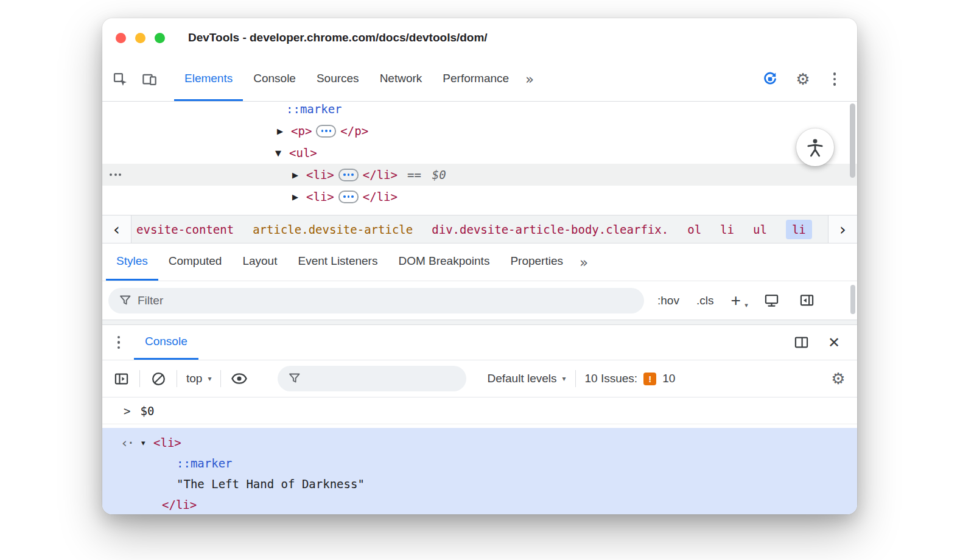 This screenshot has height=560, width=974. What do you see at coordinates (185, 229) in the screenshot?
I see `breadcrumb-item: evsite-content` at bounding box center [185, 229].